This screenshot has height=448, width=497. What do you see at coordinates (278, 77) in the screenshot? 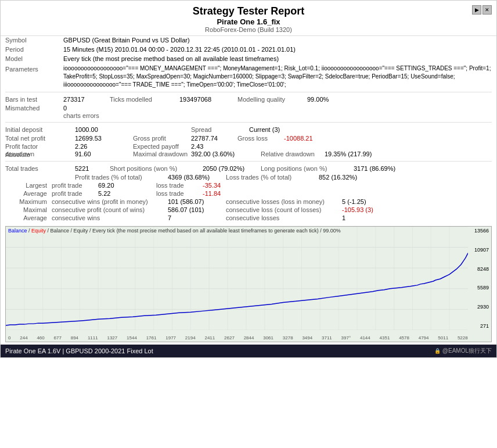
I see `params-value: ioooooooooooooooooo="=== MONEY_MANAGEMEN…` at bounding box center [278, 77].